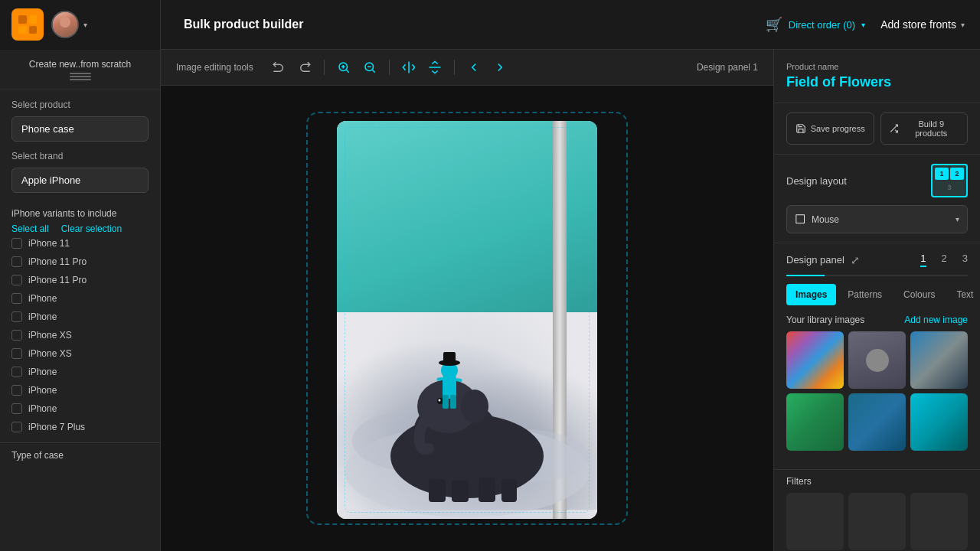  Describe the element at coordinates (17, 354) in the screenshot. I see `variant-iphonexs-2-checkbox` at that location.